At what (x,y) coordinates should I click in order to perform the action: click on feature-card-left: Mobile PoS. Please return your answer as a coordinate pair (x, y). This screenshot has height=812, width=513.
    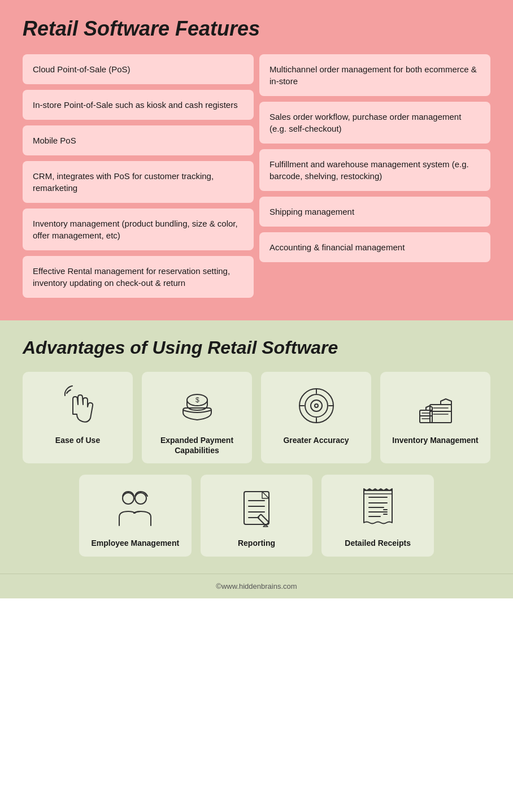
    Looking at the image, I should click on (138, 140).